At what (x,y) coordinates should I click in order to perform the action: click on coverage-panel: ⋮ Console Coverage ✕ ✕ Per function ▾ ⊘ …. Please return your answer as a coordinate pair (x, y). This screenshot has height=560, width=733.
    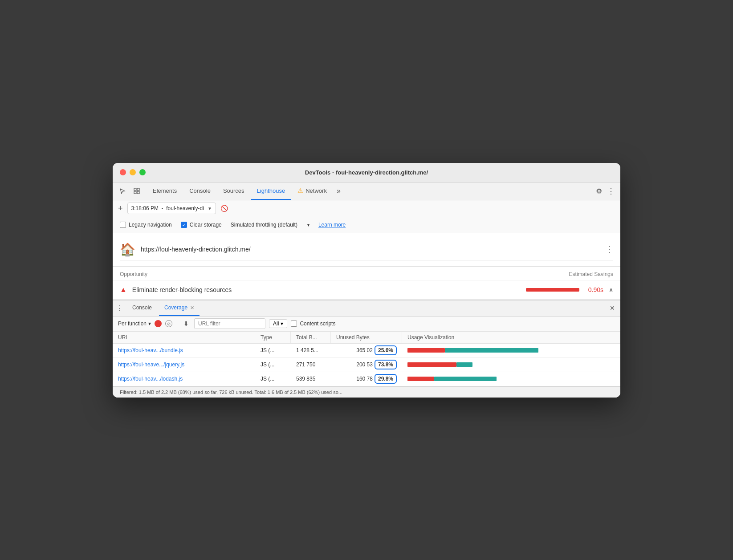
    Looking at the image, I should click on (366, 349).